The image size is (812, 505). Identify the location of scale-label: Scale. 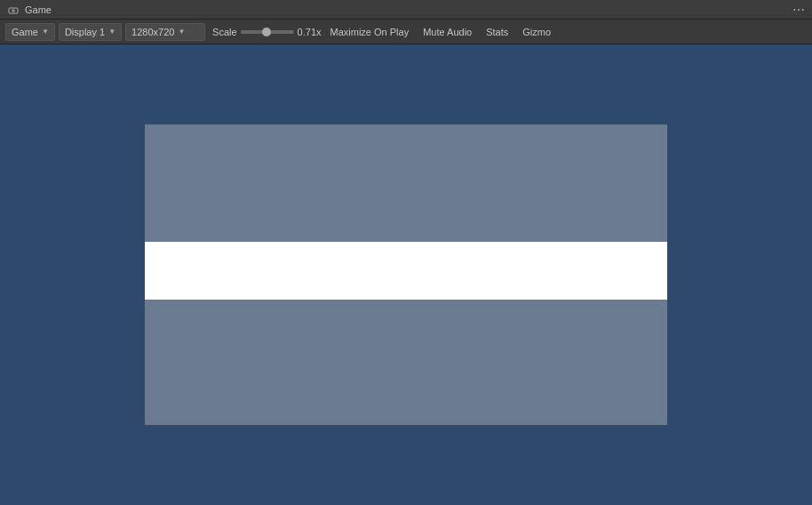
(225, 32).